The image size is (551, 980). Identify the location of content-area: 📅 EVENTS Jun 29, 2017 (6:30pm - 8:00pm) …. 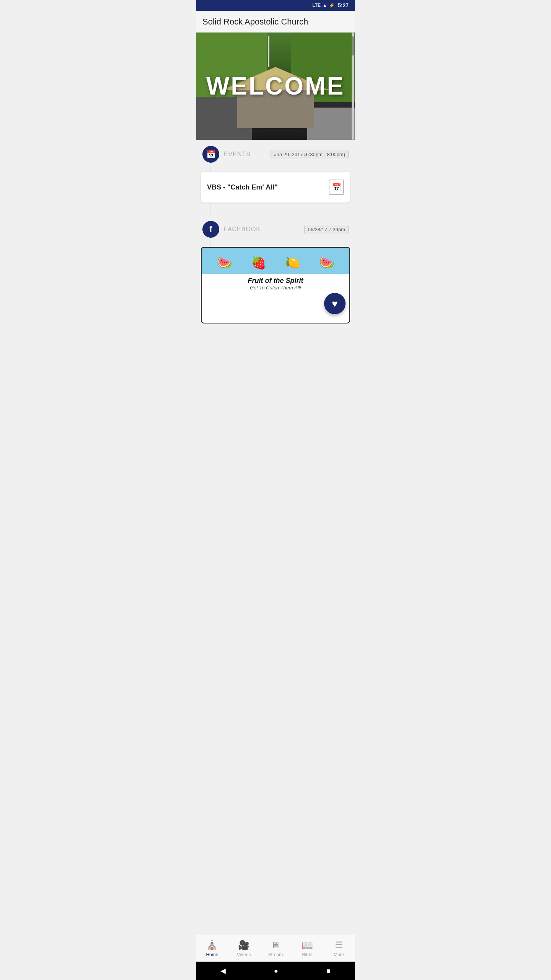
(276, 247).